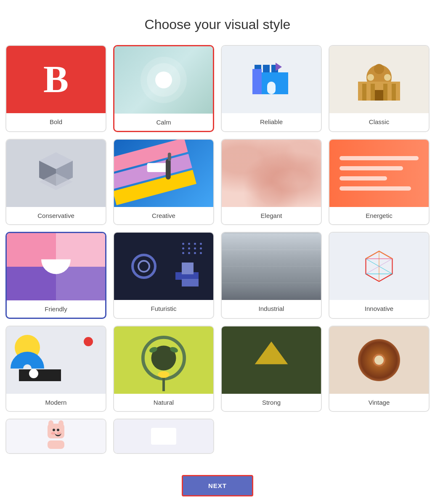 Image resolution: width=435 pixels, height=504 pixels. What do you see at coordinates (164, 173) in the screenshot?
I see `creative-icon` at bounding box center [164, 173].